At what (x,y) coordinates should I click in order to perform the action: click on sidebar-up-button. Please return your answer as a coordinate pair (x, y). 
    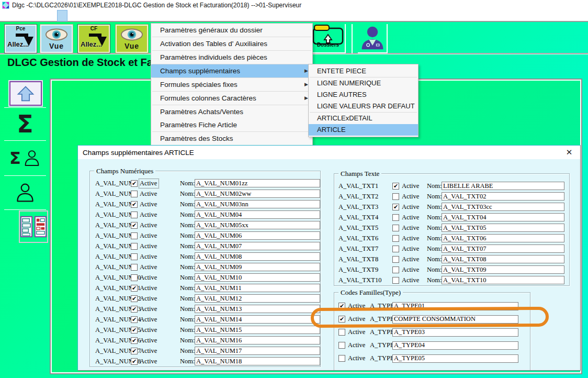
    Looking at the image, I should click on (26, 93).